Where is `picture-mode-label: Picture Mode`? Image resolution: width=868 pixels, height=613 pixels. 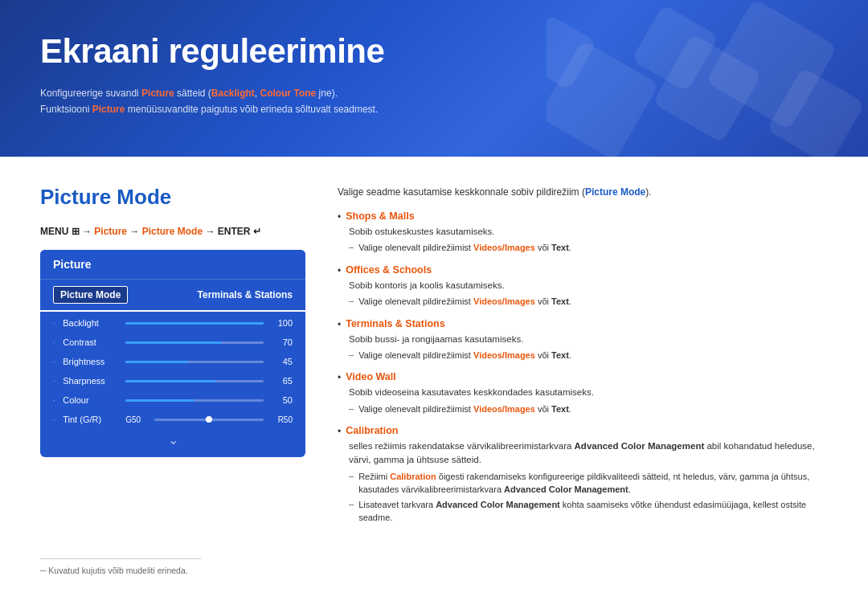 picture-mode-label: Picture Mode is located at coordinates (90, 295).